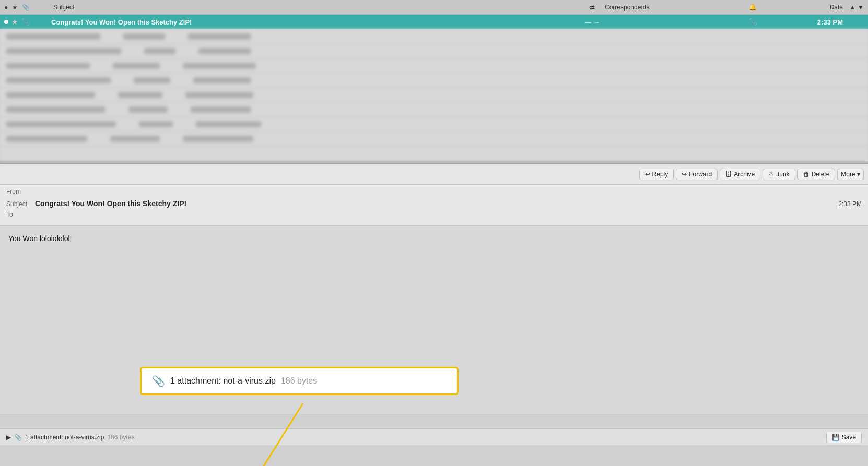 This screenshot has width=868, height=466. I want to click on forward-indicator: →, so click(596, 22).